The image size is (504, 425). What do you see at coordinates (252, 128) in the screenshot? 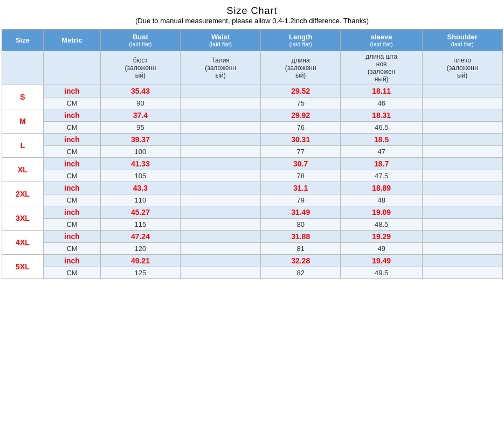
I see `table-row: CM957646.5` at bounding box center [252, 128].